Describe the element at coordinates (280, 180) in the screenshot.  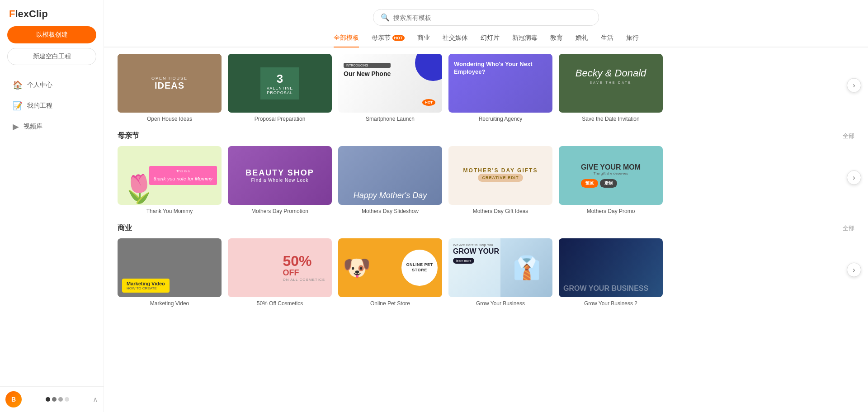
I see `beauty-sub: Find a Whole New Look` at that location.